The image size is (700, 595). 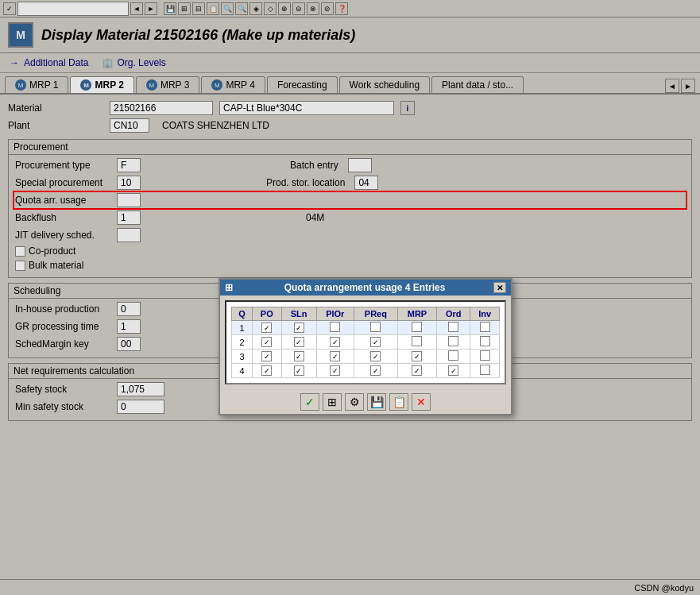 What do you see at coordinates (299, 357) in the screenshot?
I see `row3-sln` at bounding box center [299, 357].